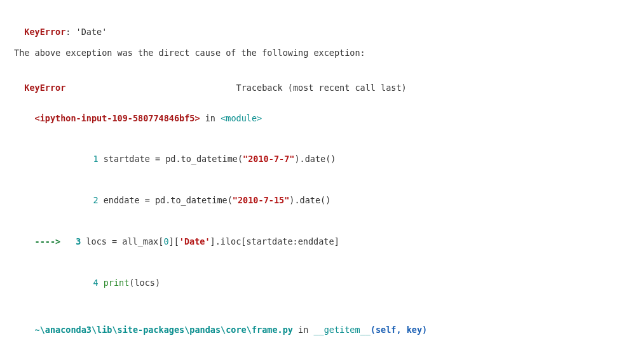  Describe the element at coordinates (399, 330) in the screenshot. I see `func-sig: (self, key)` at that location.